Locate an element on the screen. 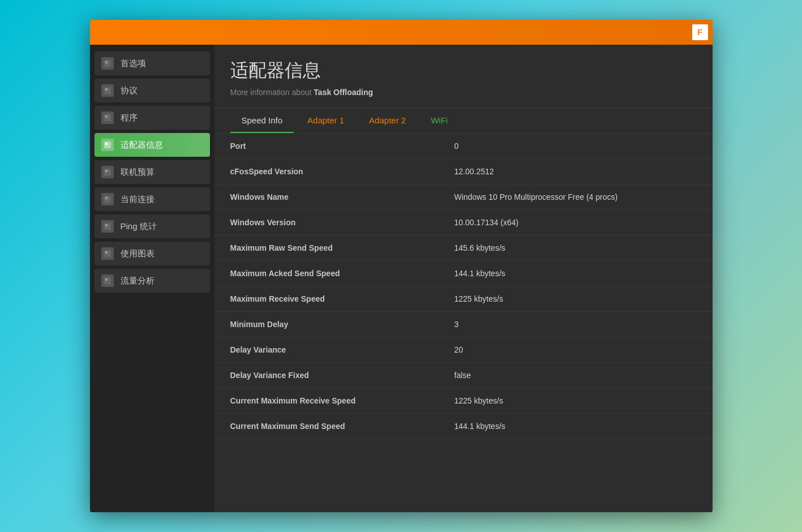 The image size is (802, 532). table-value: 20 is located at coordinates (576, 350).